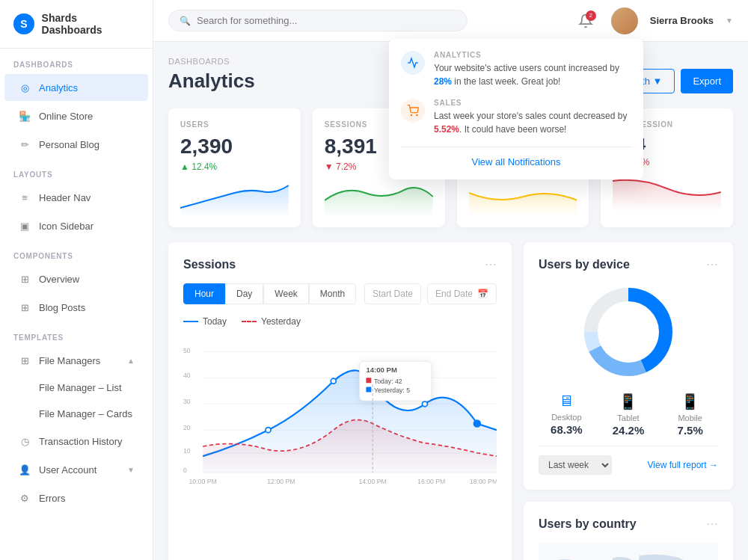 Image resolution: width=748 pixels, height=560 pixels. What do you see at coordinates (533, 103) in the screenshot?
I see `notif-sales-label: SALES` at bounding box center [533, 103].